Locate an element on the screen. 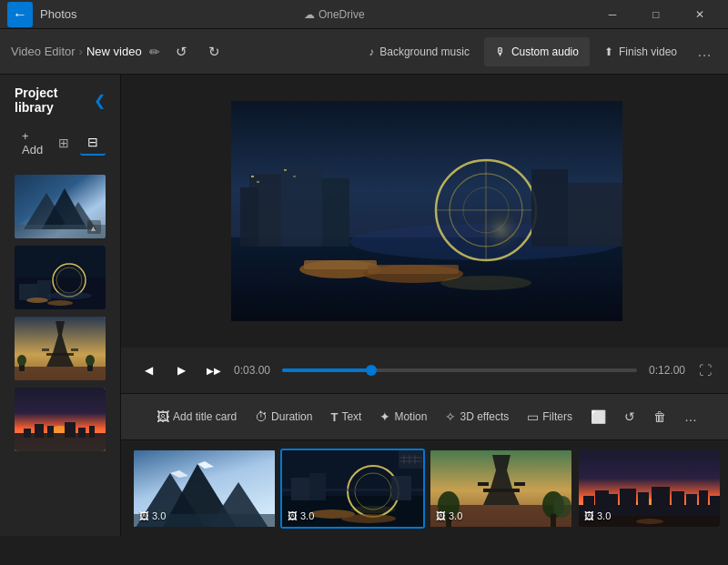  add-title-card-label: Add title card is located at coordinates (205, 417).